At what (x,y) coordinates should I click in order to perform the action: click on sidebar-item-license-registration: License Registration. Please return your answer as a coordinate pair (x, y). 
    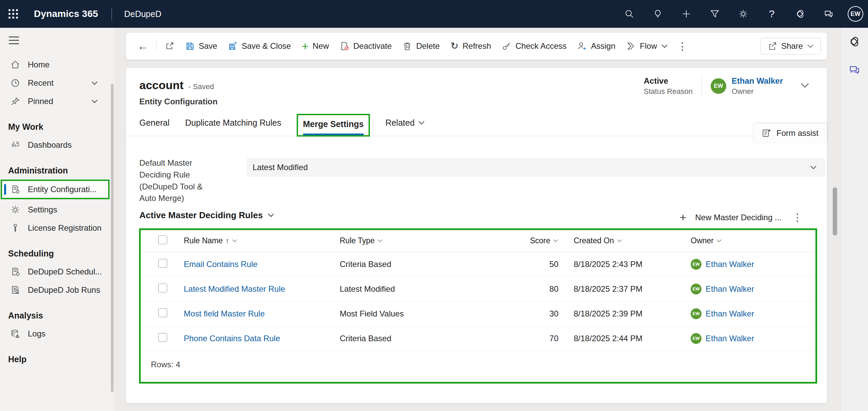
    Looking at the image, I should click on (57, 228).